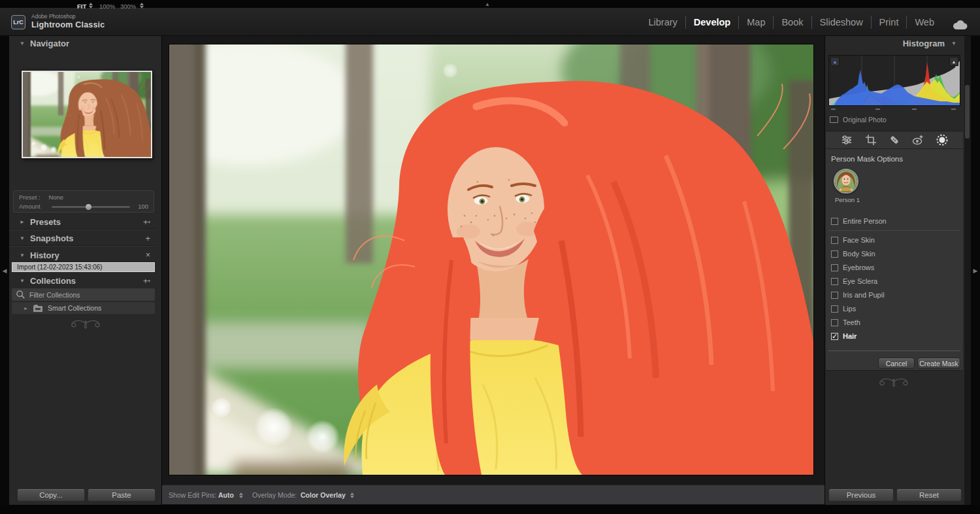 This screenshot has width=980, height=514. What do you see at coordinates (792, 22) in the screenshot?
I see `module-book: Book` at bounding box center [792, 22].